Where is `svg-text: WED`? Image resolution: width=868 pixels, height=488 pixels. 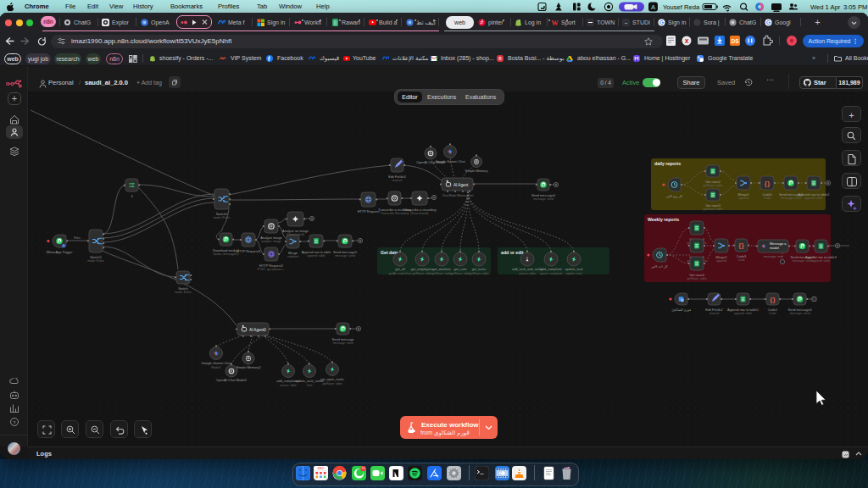
svg-text: WED is located at coordinates (320, 469).